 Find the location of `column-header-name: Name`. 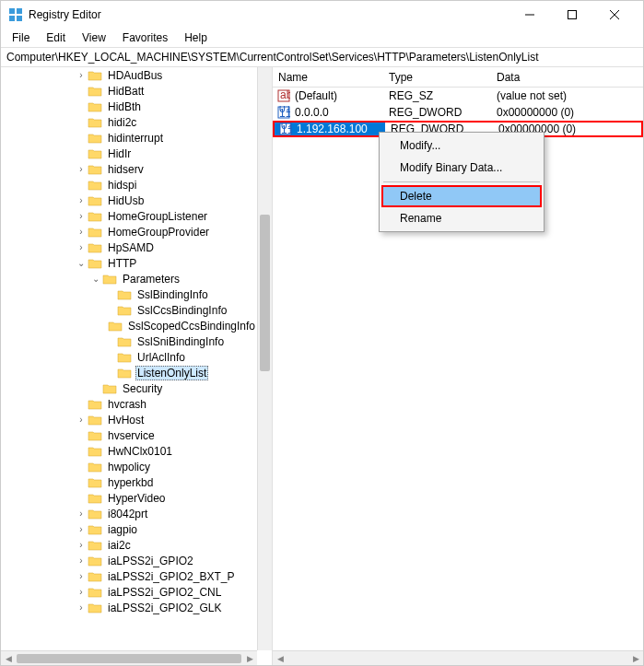

column-header-name: Name is located at coordinates (328, 77).